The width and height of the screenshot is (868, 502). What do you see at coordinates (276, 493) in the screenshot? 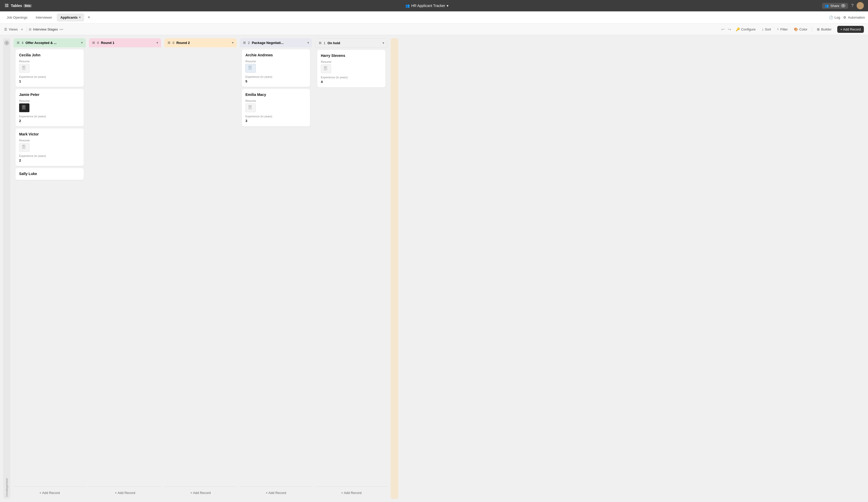
I see `col-footer-package: + Add Record` at bounding box center [276, 493].